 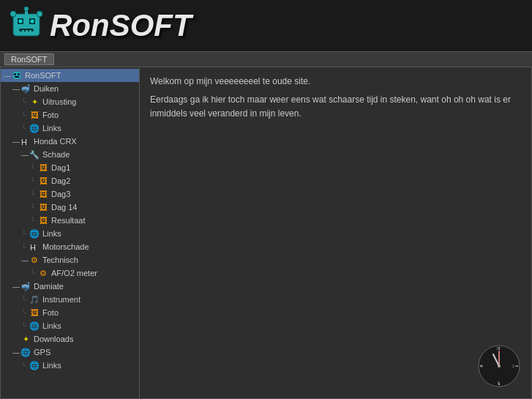 I want to click on sidebar-item-duiken: — 🤿 Duiken, so click(x=70, y=89).